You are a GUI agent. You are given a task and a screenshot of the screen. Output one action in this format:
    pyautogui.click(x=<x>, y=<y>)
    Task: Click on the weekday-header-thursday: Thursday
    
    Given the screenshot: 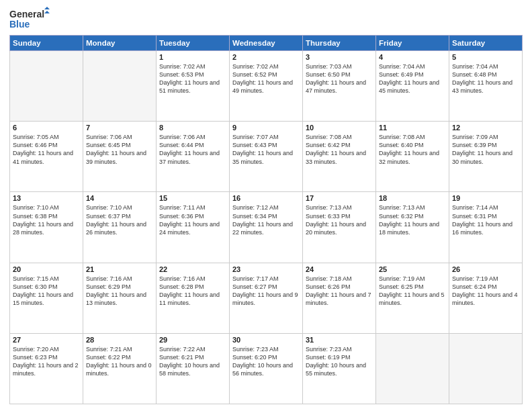 What is the action you would take?
    pyautogui.click(x=340, y=43)
    